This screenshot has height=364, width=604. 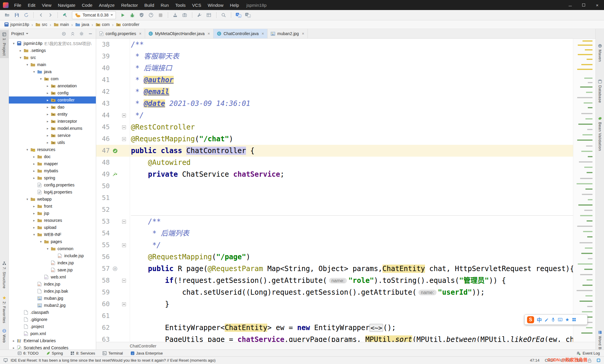 I want to click on tool-window-button-8-services: 8: Services, so click(x=83, y=353).